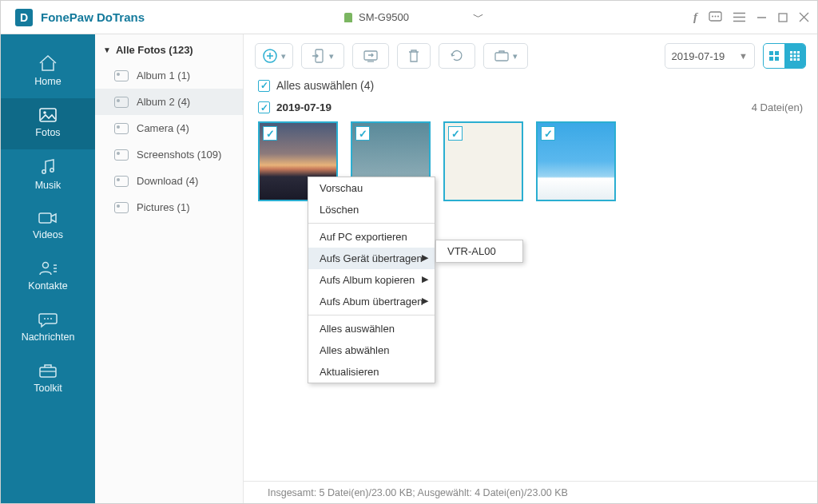 The width and height of the screenshot is (818, 504). Describe the element at coordinates (530, 110) in the screenshot. I see `date-group-header: 2019-07-19 4 Datei(en)` at that location.